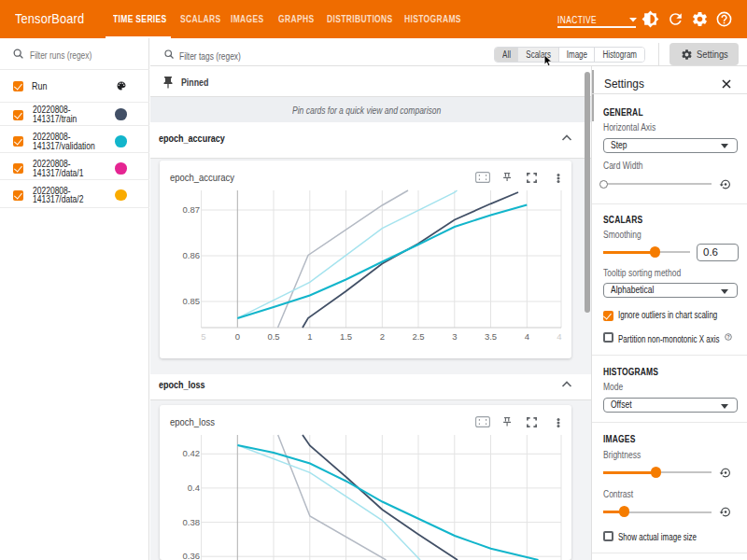 Image resolution: width=747 pixels, height=560 pixels. Describe the element at coordinates (345, 336) in the screenshot. I see `svg-text: 1.5` at that location.